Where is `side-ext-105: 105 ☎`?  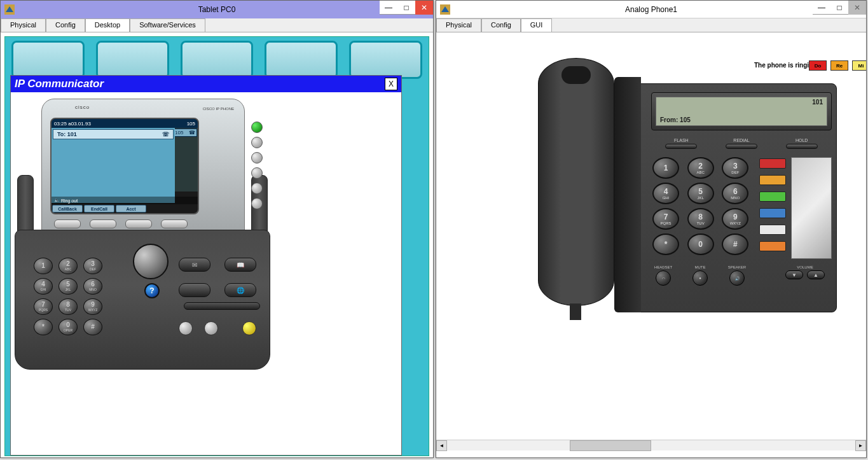
side-ext-105: 105 ☎ is located at coordinates (185, 132).